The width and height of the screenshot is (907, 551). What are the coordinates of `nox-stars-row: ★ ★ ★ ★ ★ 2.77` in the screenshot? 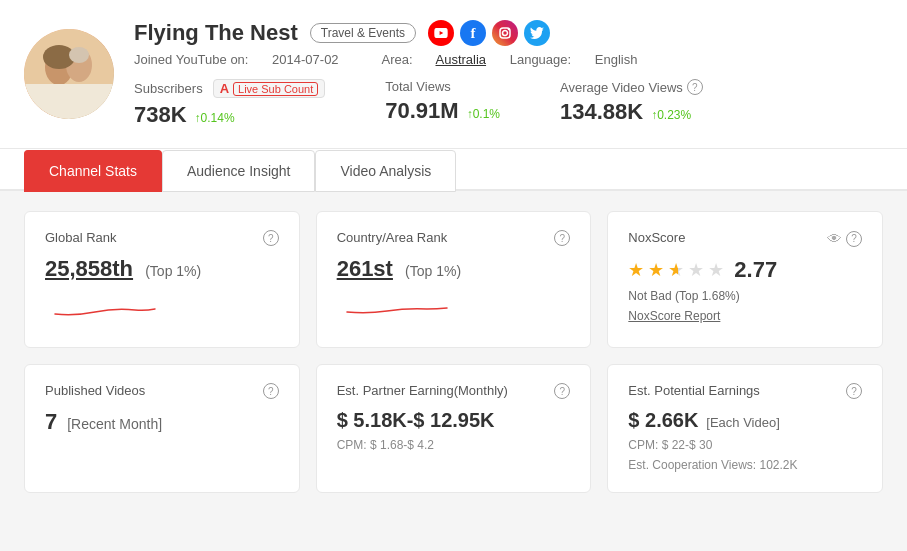 It's located at (745, 270).